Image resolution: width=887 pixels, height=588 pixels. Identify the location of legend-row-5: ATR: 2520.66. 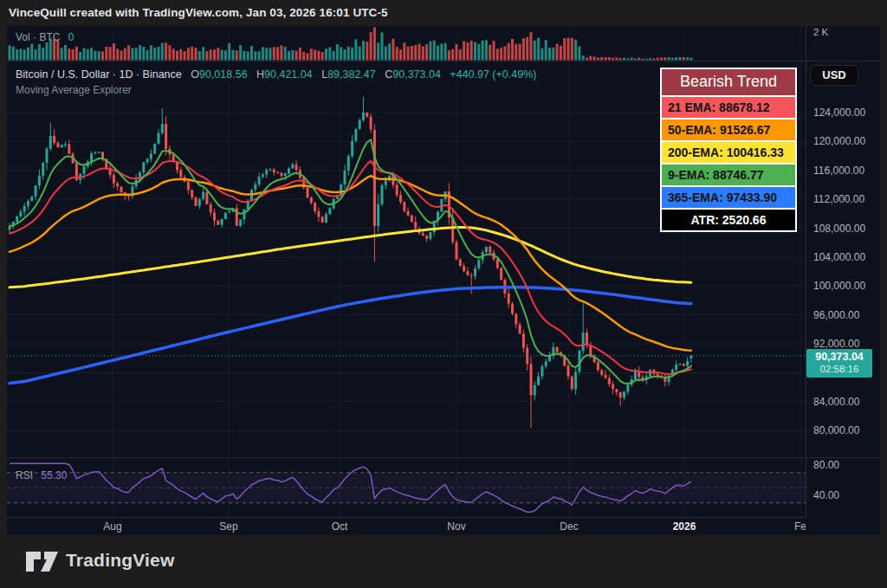
(728, 220).